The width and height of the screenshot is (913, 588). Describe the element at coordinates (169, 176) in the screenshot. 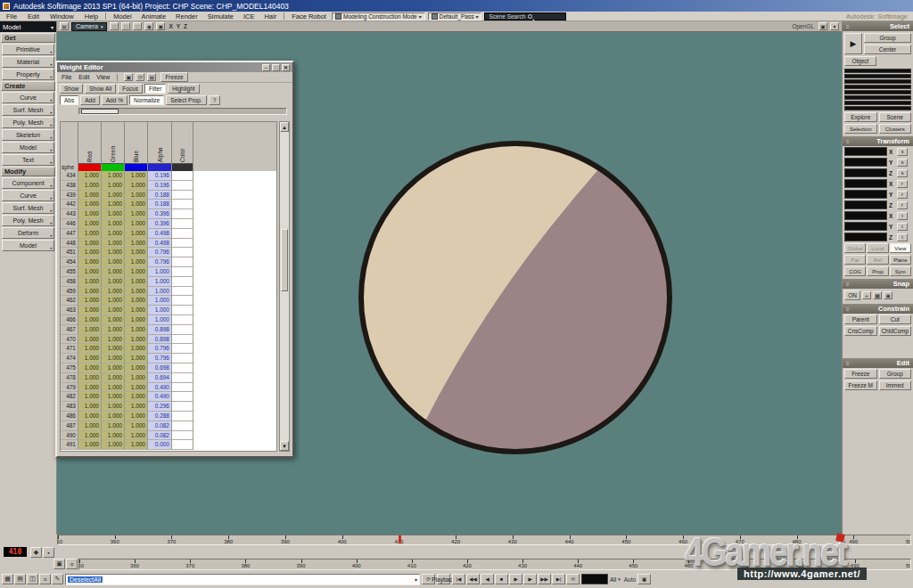

I see `table-row: 4341.0001.0001.0000.196` at that location.